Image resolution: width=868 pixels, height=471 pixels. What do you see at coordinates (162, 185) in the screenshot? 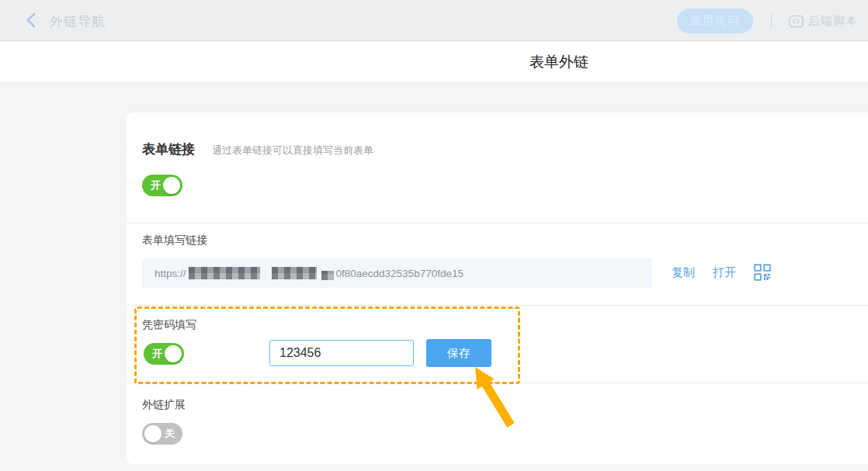
I see `form-link-toggle: 开` at bounding box center [162, 185].